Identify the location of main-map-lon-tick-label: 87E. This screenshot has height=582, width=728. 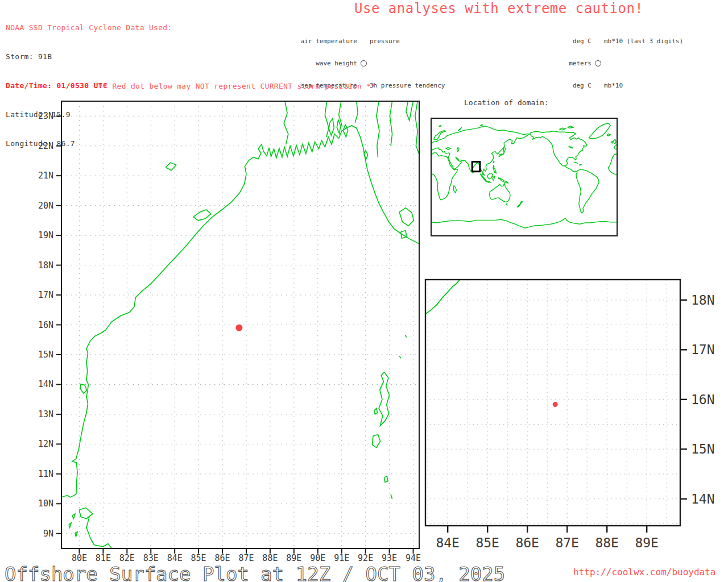
(246, 558).